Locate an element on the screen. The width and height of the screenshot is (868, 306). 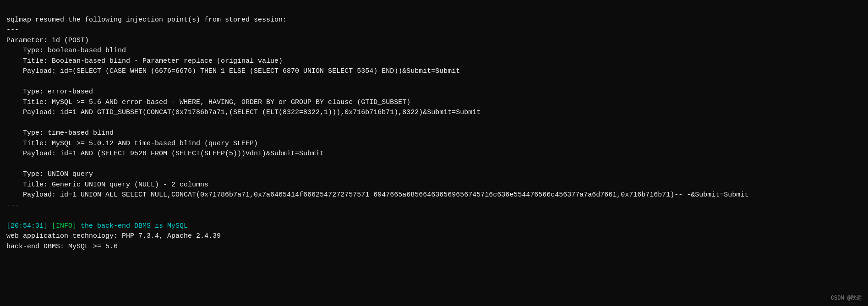
line-2: --- is located at coordinates (13, 30).